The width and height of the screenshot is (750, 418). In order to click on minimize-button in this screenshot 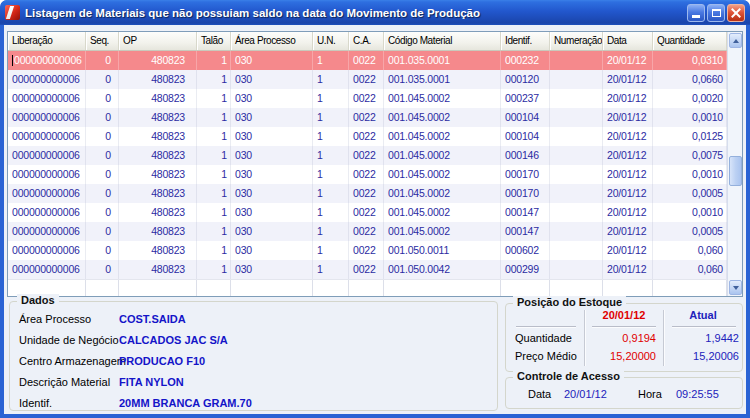, I will do `click(696, 13)`.